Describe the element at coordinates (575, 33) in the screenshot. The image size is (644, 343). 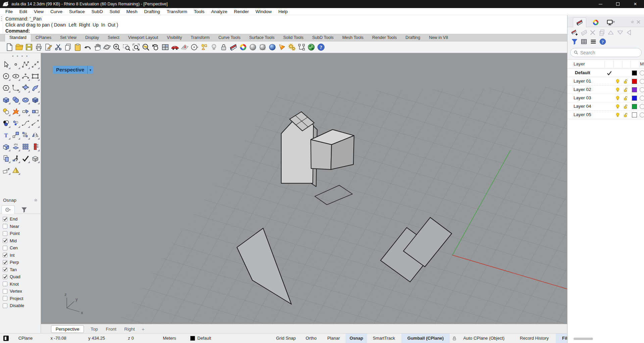
I see `new-layer-button` at that location.